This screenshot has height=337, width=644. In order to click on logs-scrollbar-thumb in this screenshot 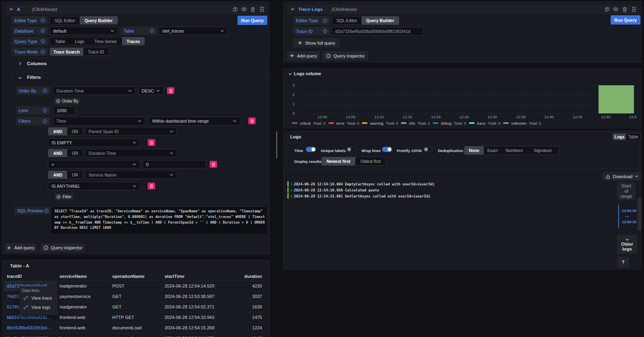, I will do `click(639, 214)`.